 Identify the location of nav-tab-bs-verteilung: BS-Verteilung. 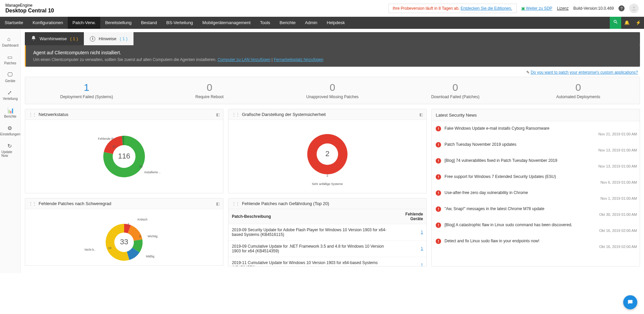
(180, 23).